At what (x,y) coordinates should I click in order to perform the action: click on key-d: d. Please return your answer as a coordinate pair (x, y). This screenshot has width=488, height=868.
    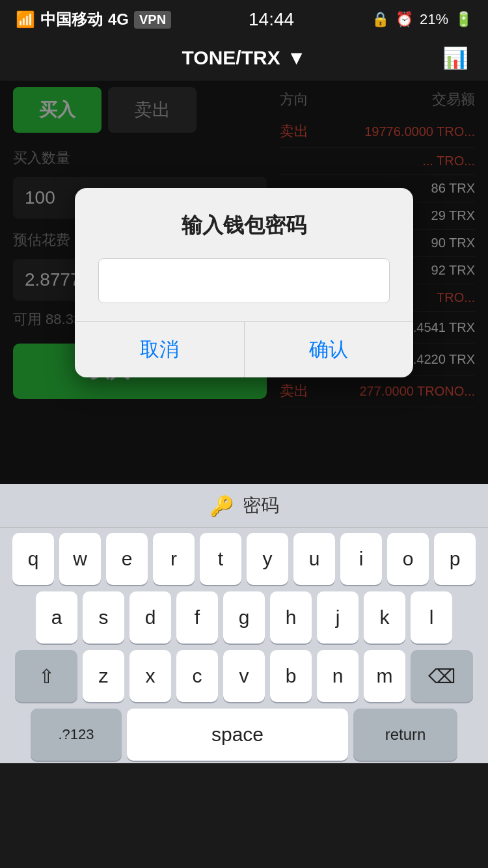
    Looking at the image, I should click on (150, 617).